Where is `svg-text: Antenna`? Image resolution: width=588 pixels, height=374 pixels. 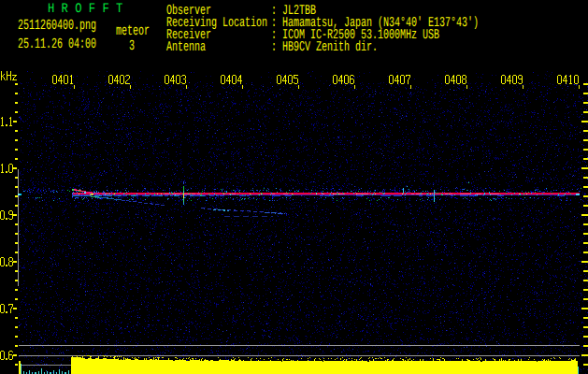 svg-text: Antenna is located at coordinates (186, 47).